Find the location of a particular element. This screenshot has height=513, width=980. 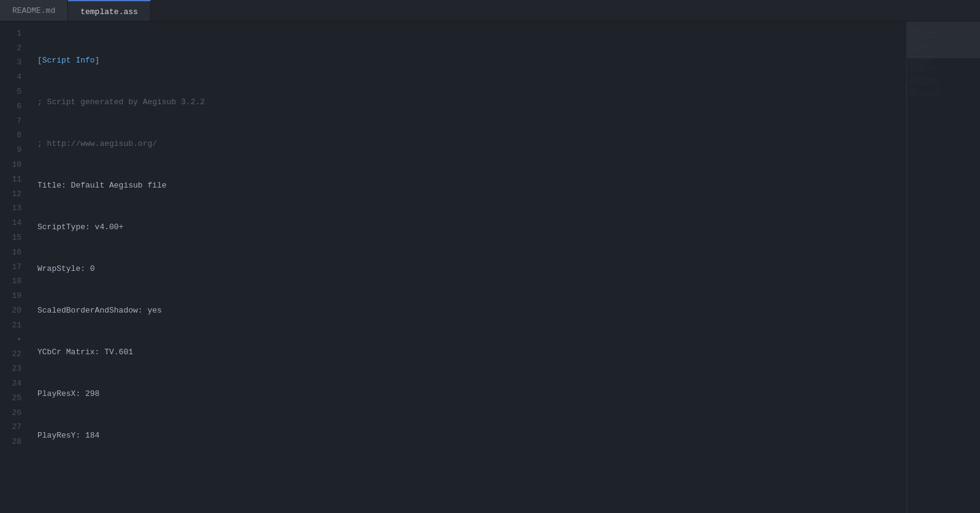

code-line-3: ; http://www.aegisub.org/ is located at coordinates (472, 144).